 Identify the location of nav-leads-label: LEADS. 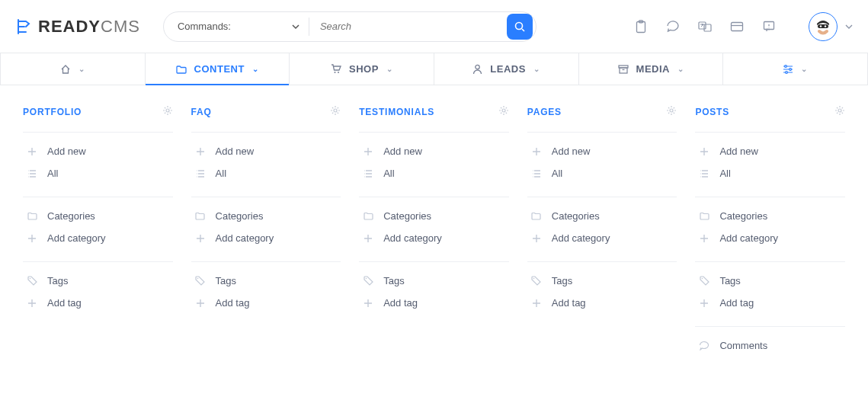
(508, 69).